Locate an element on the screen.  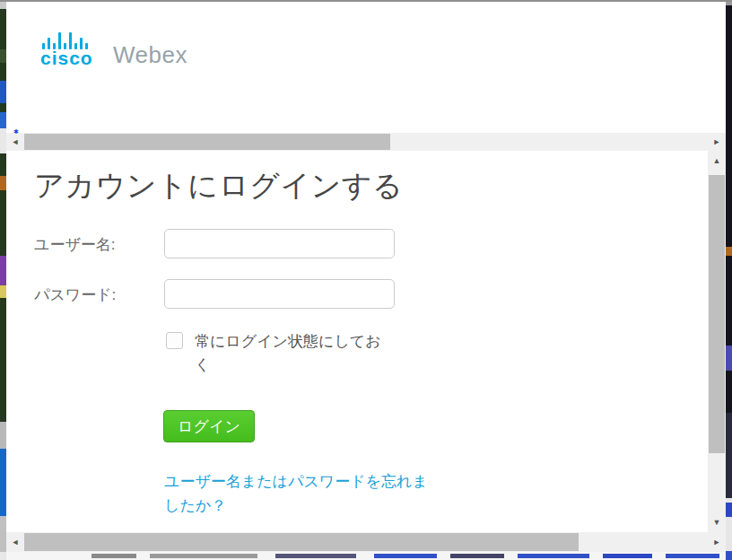
username-input is located at coordinates (280, 244).